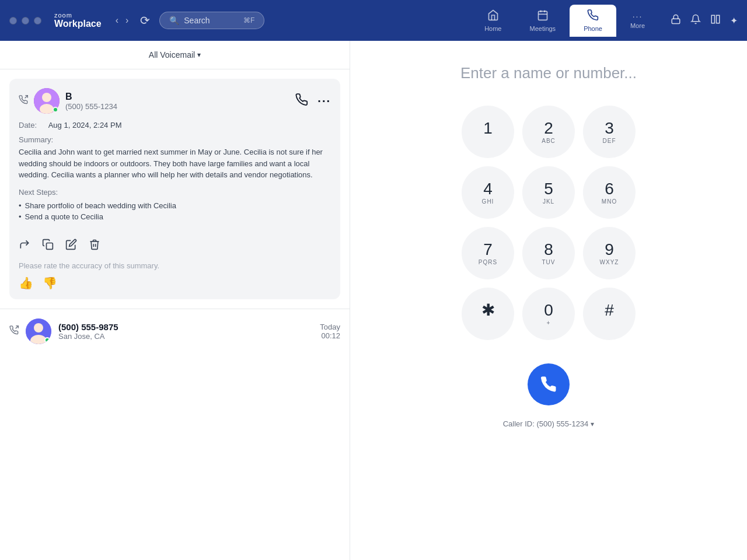  What do you see at coordinates (175, 331) in the screenshot?
I see `voicemail-item-2: (500) 555-9875 San Jose, CA Today 00:12` at bounding box center [175, 331].